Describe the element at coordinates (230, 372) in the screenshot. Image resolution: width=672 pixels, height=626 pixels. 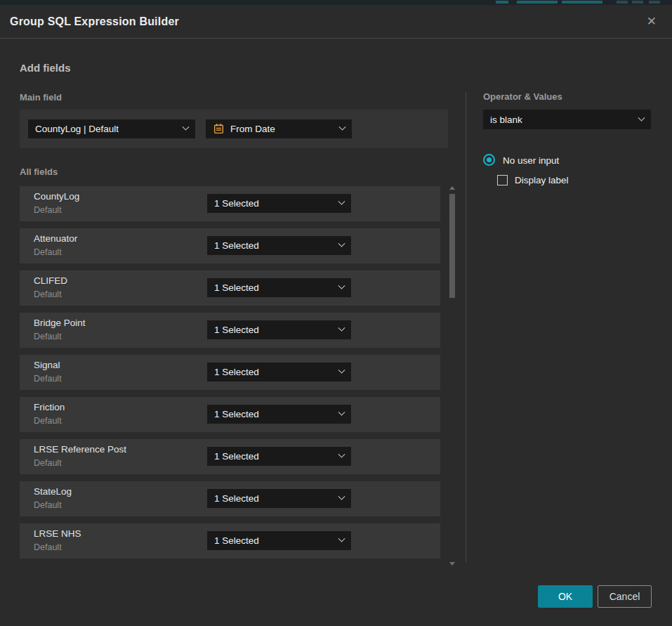
I see `field-row-signal: Signal Default 1 Selected` at that location.